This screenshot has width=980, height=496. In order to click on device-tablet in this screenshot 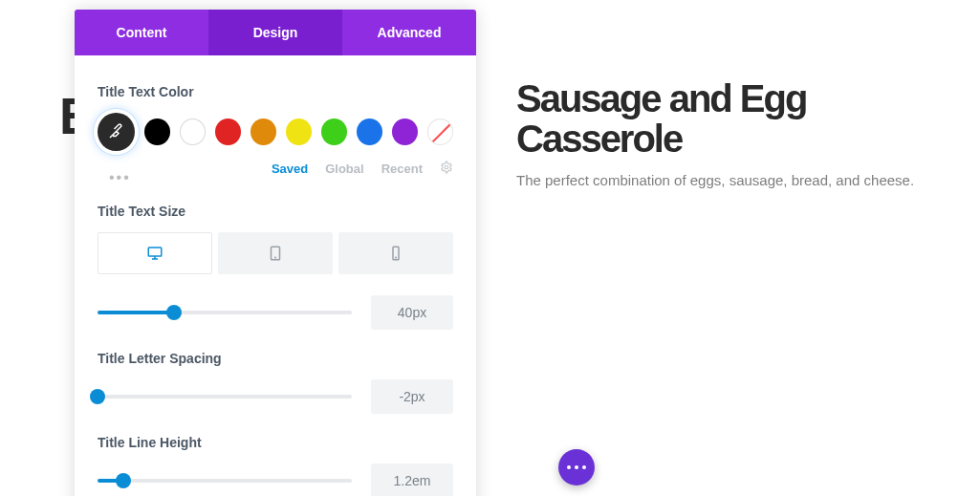, I will do `click(275, 253)`.